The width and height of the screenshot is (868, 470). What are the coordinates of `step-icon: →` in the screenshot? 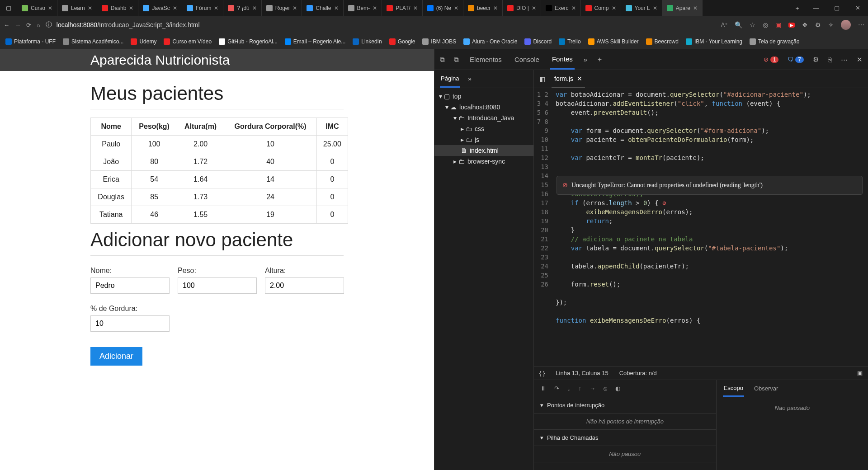 It's located at (592, 389).